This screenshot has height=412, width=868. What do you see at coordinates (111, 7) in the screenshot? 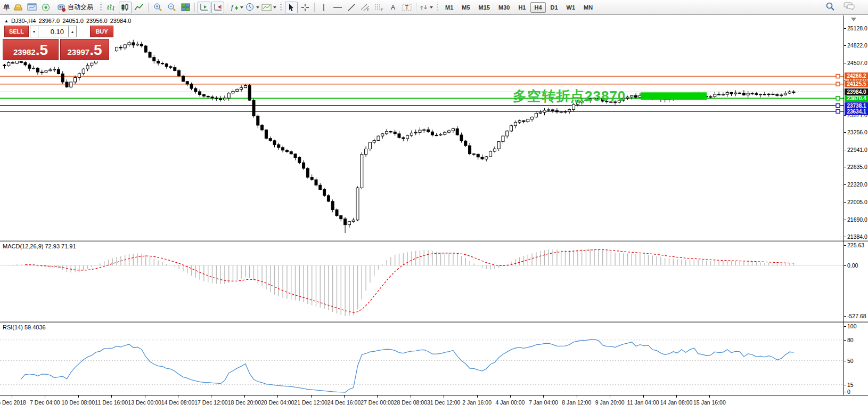
I see `bar-chart-icon` at bounding box center [111, 7].